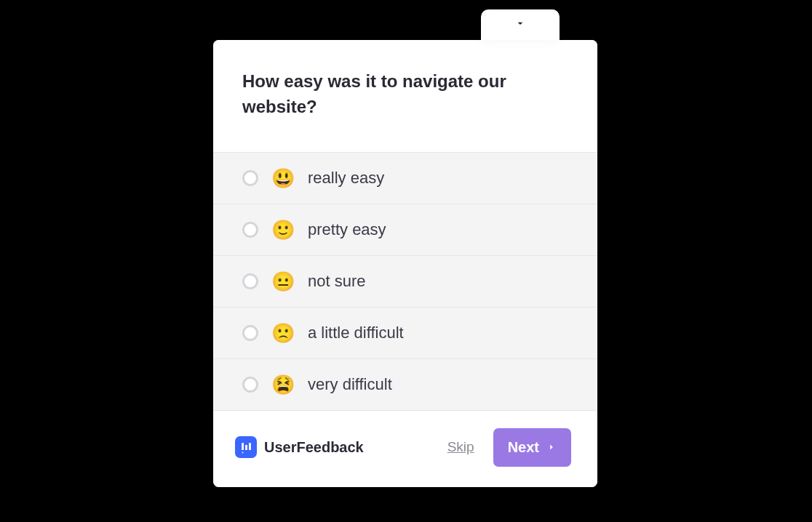 The image size is (812, 522). I want to click on brand-name: UserFeedback, so click(314, 448).